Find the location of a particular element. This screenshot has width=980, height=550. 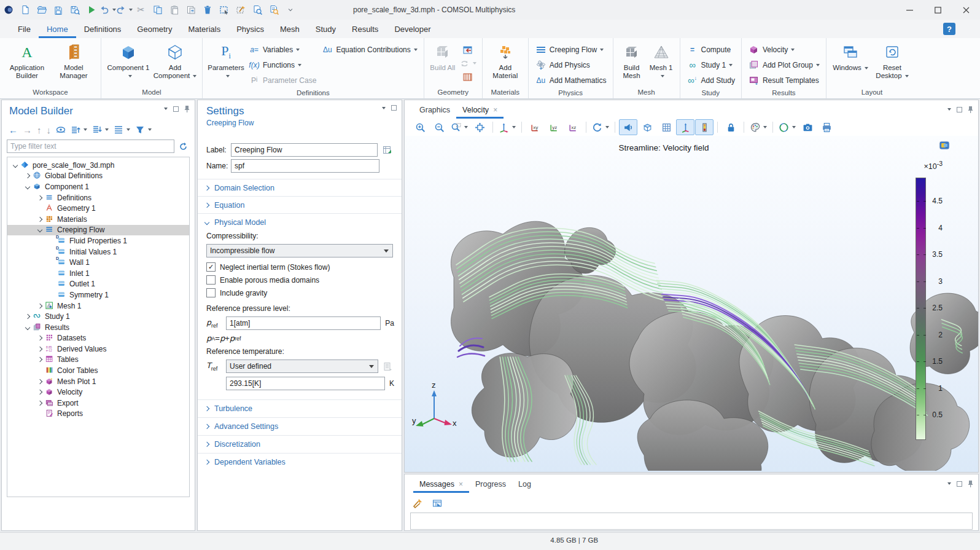

tree-item-mesh-1: Mesh 1 is located at coordinates (98, 306).